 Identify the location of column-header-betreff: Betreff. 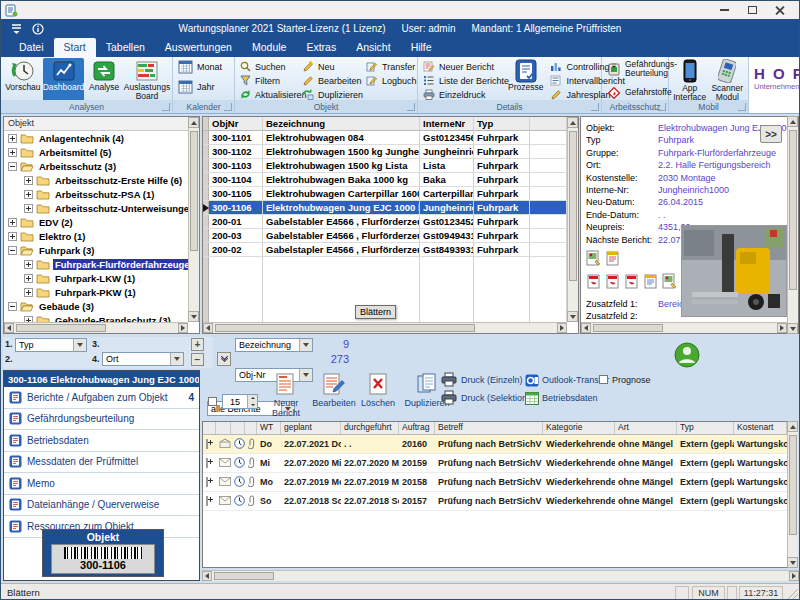
(489, 428).